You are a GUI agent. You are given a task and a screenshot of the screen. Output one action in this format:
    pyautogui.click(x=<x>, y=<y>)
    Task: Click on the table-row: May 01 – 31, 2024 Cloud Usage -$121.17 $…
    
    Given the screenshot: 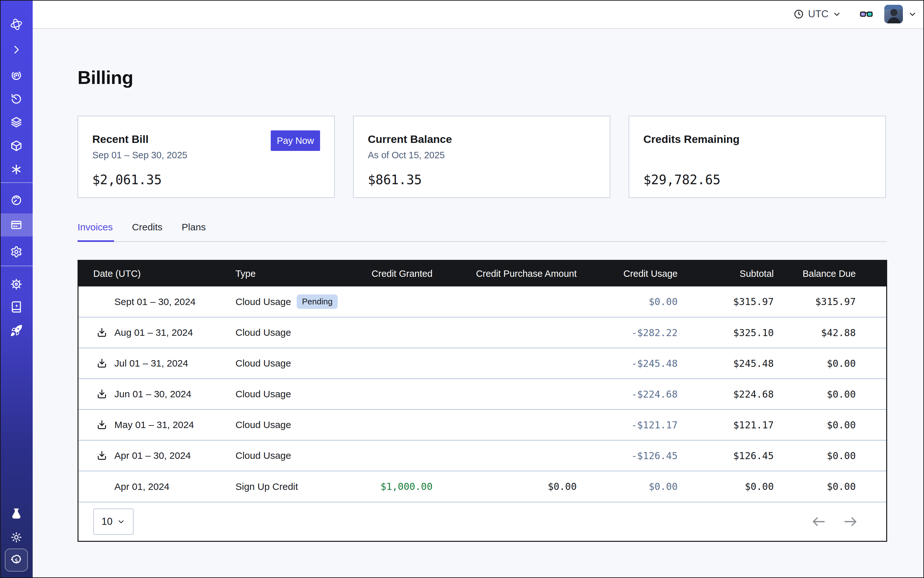 What is the action you would take?
    pyautogui.click(x=482, y=425)
    